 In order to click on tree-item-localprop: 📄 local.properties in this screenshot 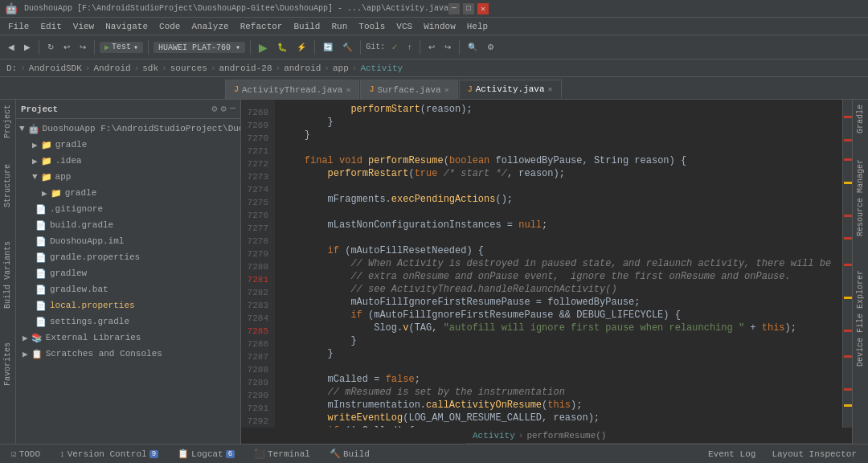, I will do `click(129, 305)`.